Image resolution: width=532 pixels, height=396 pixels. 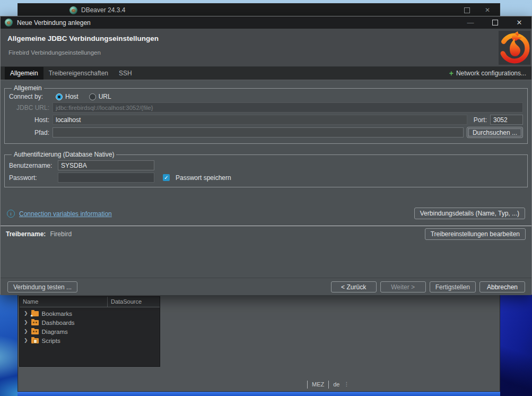 I want to click on path-input, so click(x=258, y=133).